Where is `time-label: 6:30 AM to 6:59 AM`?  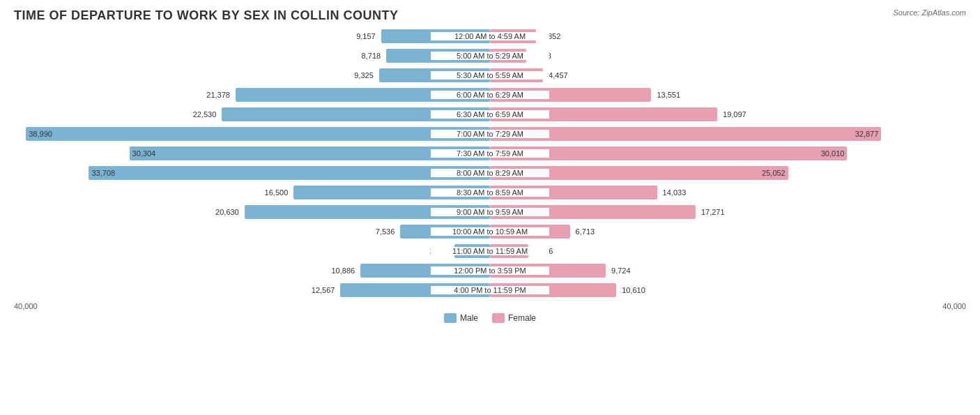 time-label: 6:30 AM to 6:59 AM is located at coordinates (490, 114).